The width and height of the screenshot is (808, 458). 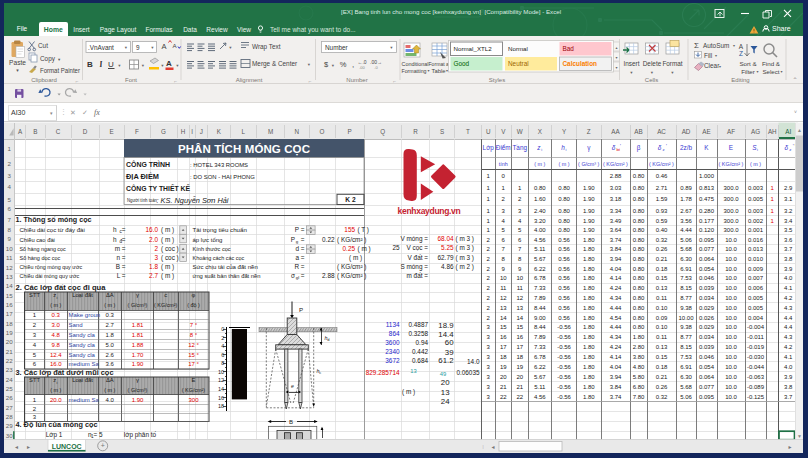 What do you see at coordinates (52, 267) in the screenshot?
I see `svg-text: Chiều rộng móng quy ước` at bounding box center [52, 267].